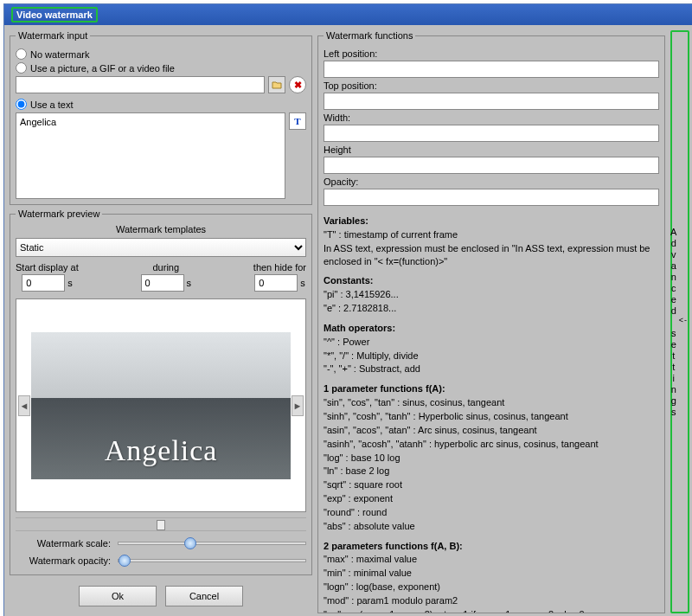 The width and height of the screenshot is (692, 616). Describe the element at coordinates (683, 320) in the screenshot. I see `advanced-toggle-icon: <-` at that location.